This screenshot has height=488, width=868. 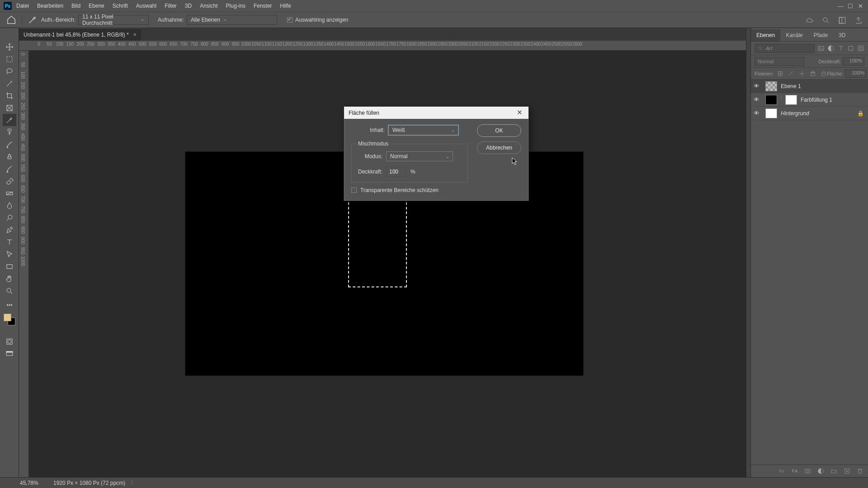 What do you see at coordinates (9, 132) in the screenshot?
I see `healing-brush-tool` at bounding box center [9, 132].